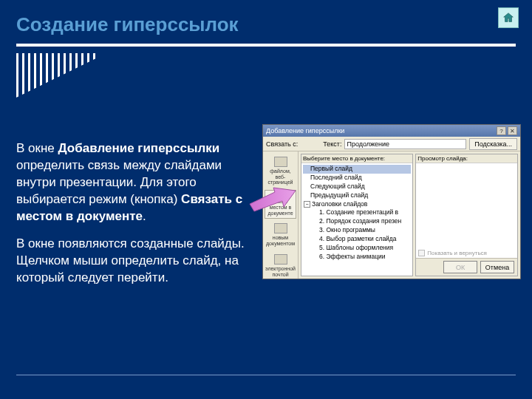  Describe the element at coordinates (467, 215) in the screenshot. I see `preview-panel: Просмотр слайда: Показать и вернуться ОК…` at that location.